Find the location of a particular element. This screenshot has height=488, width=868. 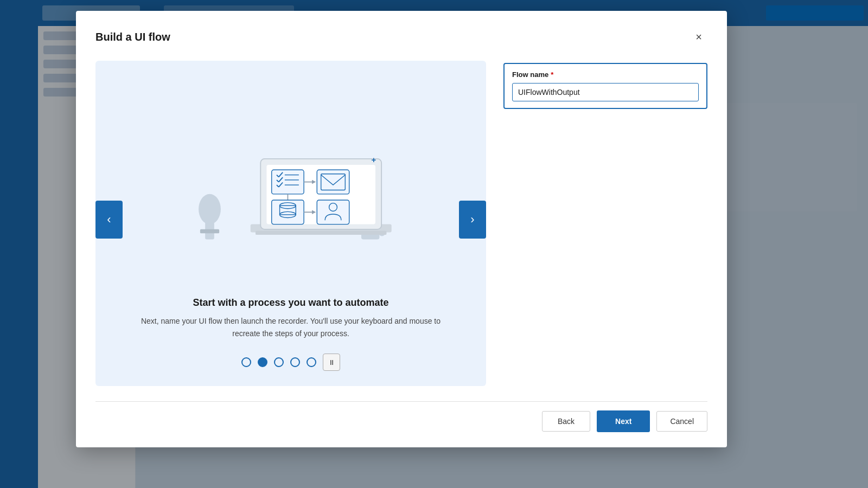

illustration-description: Next, name your UI flow then launch the … is located at coordinates (291, 328).